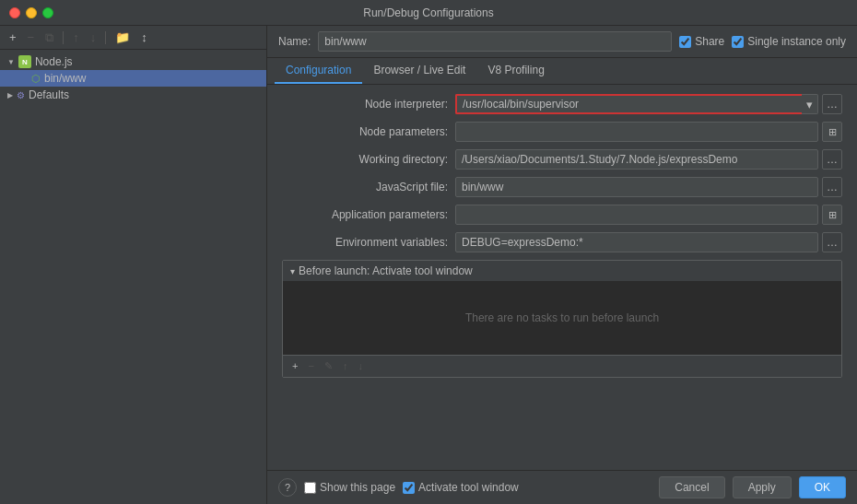  I want to click on node-interpreter-dropdown-btn: ▾, so click(810, 104).